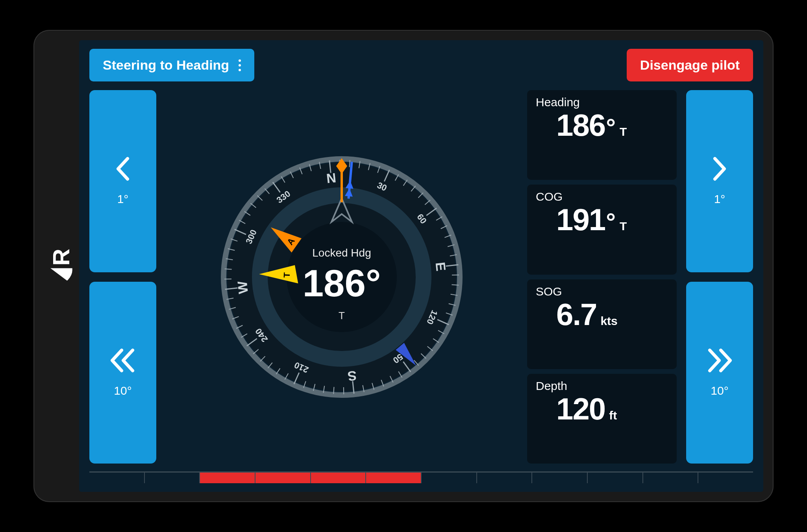  What do you see at coordinates (342, 283) in the screenshot?
I see `locked-heading-value: 186°` at bounding box center [342, 283].